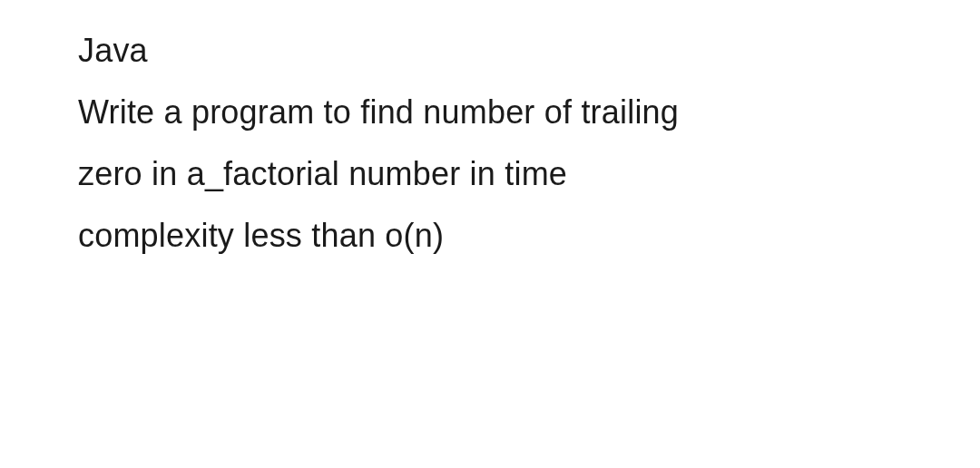 This screenshot has height=468, width=980. Describe the element at coordinates (484, 112) in the screenshot. I see `prompt-line-1: Write a program to find number of traili…` at that location.